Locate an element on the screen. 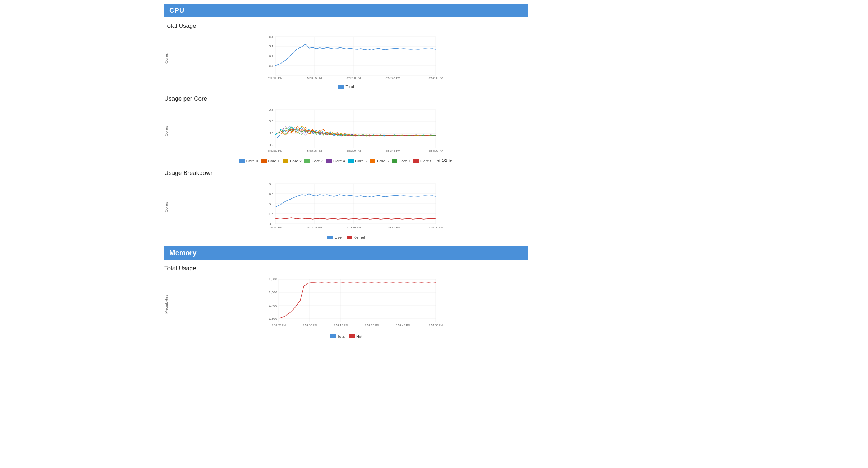 The height and width of the screenshot is (468, 868). legend-label-core6: Core 6 is located at coordinates (383, 161).